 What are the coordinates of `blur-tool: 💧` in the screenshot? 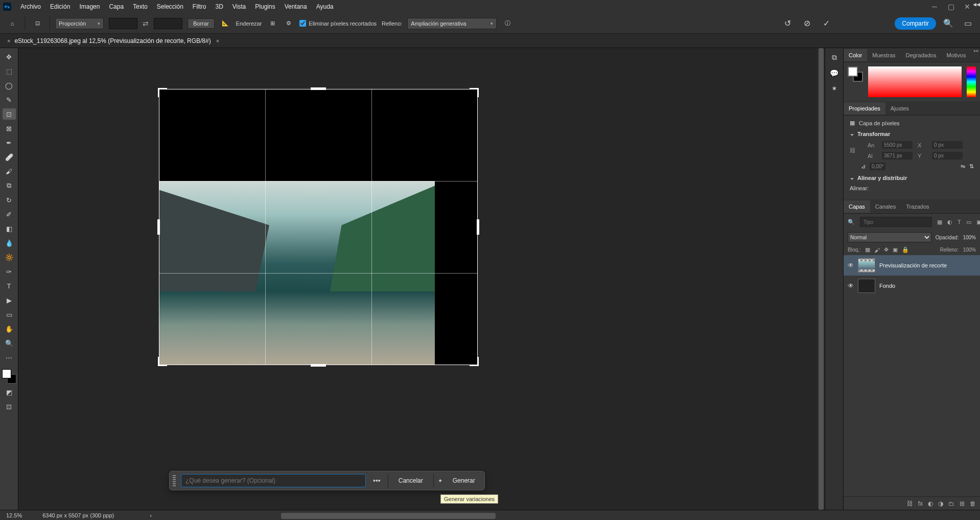 It's located at (9, 243).